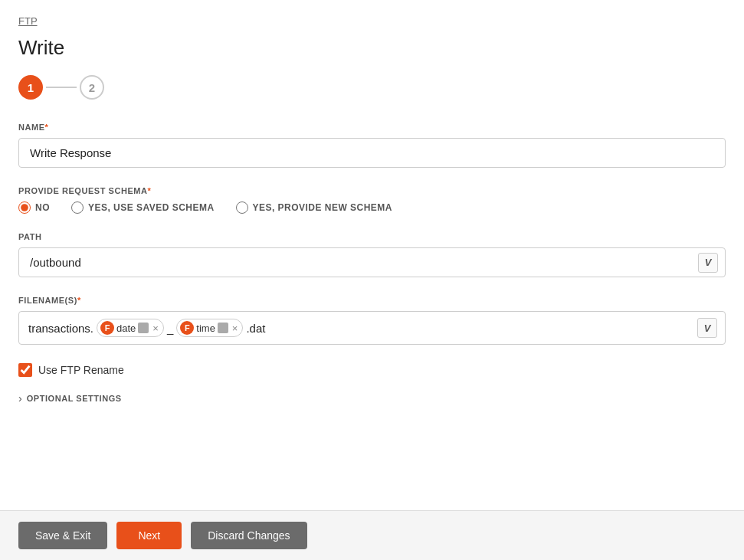 The image size is (744, 560). I want to click on ftp-rename-row: Use FTP Rename, so click(372, 370).